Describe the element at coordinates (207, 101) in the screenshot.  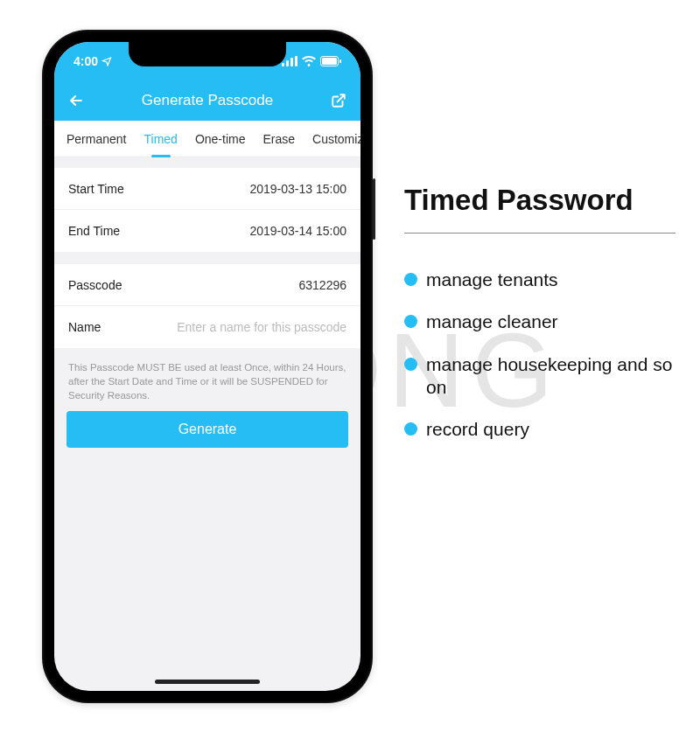
I see `nav-title: Generate Passcode` at that location.